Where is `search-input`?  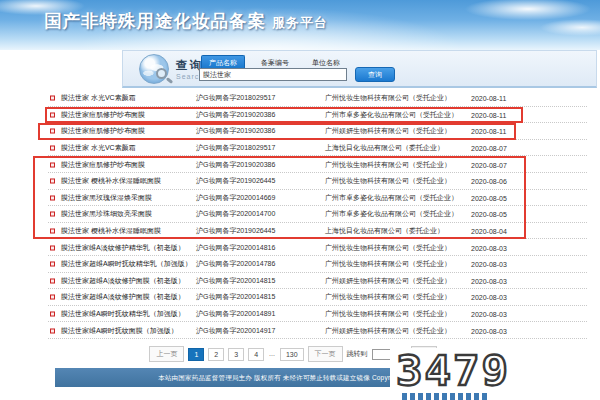 search-input is located at coordinates (273, 74).